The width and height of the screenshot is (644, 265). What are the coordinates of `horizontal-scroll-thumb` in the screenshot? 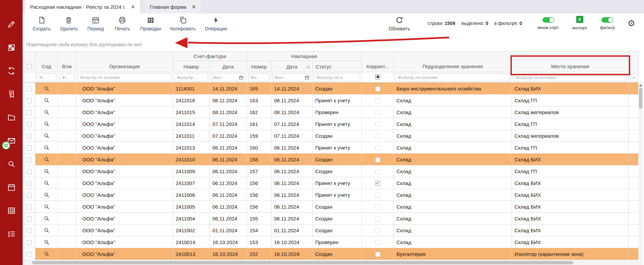 It's located at (303, 263).